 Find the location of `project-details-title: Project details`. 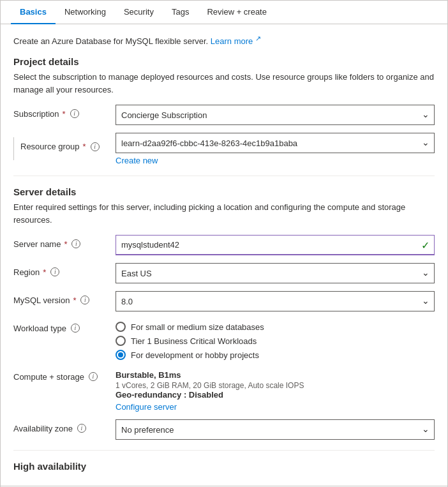

project-details-title: Project details is located at coordinates (224, 61).